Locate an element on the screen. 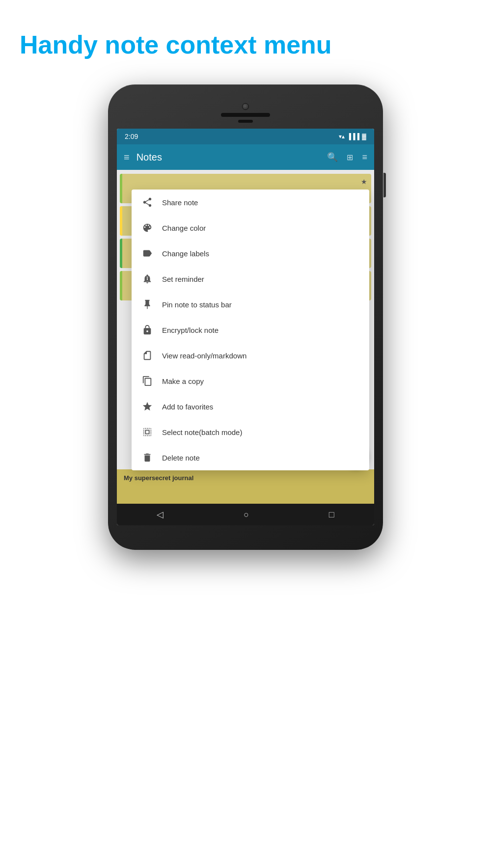 The image size is (491, 868). star-icon is located at coordinates (147, 407).